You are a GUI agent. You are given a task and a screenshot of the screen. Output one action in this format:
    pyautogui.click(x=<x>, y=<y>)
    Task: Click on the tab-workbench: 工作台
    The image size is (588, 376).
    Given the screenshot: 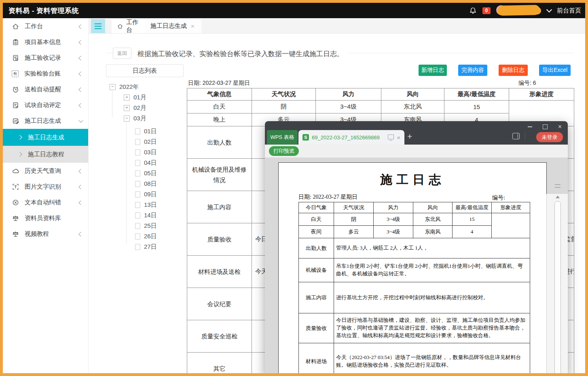 What is the action you would take?
    pyautogui.click(x=128, y=26)
    